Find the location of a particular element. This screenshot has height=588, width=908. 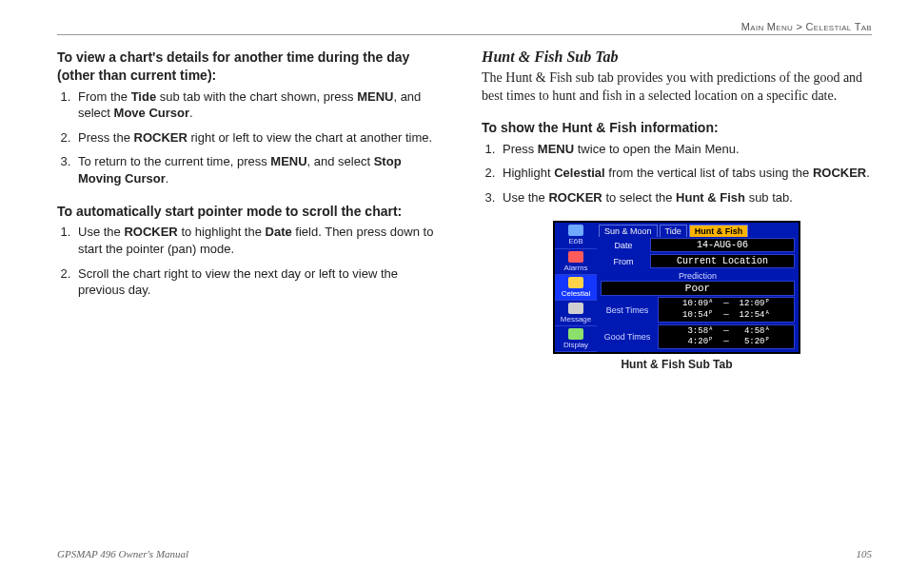

list-item: Press the ROCKER right or left to view t… is located at coordinates (261, 138).